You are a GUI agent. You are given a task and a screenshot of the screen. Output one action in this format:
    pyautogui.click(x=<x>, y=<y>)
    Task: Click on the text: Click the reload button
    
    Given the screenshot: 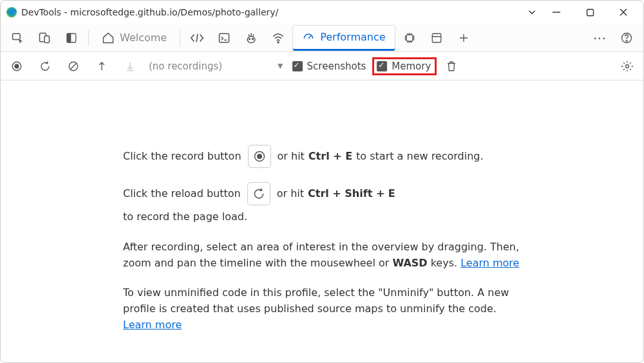 What is the action you would take?
    pyautogui.click(x=182, y=194)
    